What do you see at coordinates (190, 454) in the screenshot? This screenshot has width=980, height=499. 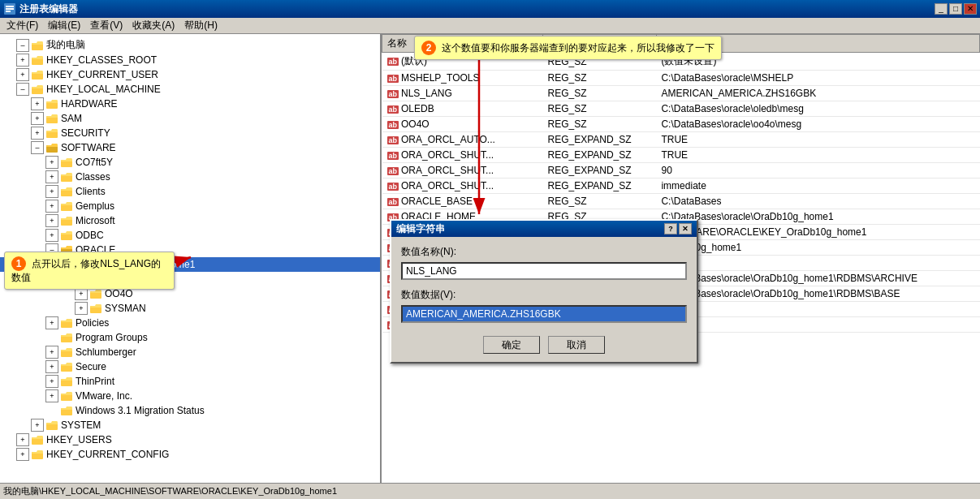 I see `tree-hkey-current-config: + HKEY_CURRENT_CONFIG` at bounding box center [190, 454].